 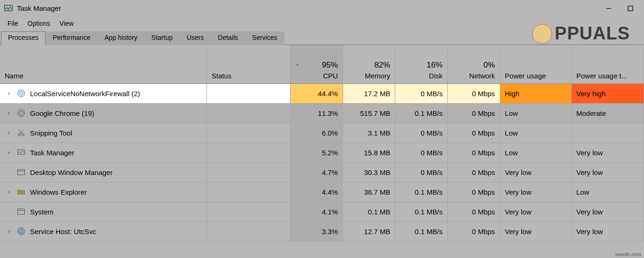 I want to click on col-status: Status, so click(x=249, y=64).